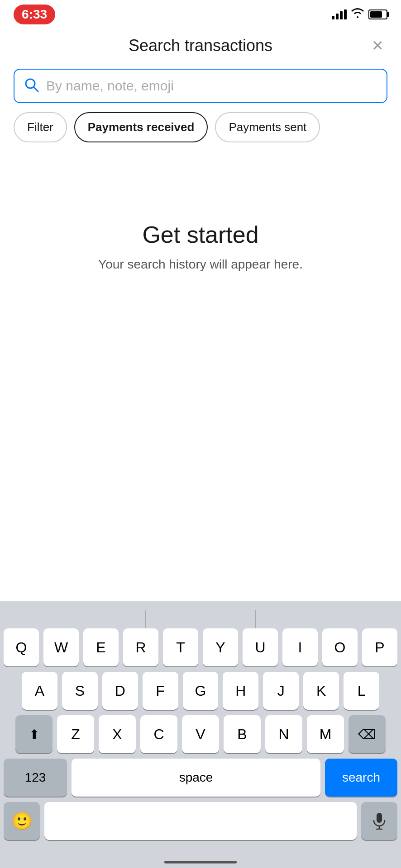 Image resolution: width=401 pixels, height=868 pixels. Describe the element at coordinates (200, 778) in the screenshot. I see `keyboard-row-4: 123 space search` at that location.